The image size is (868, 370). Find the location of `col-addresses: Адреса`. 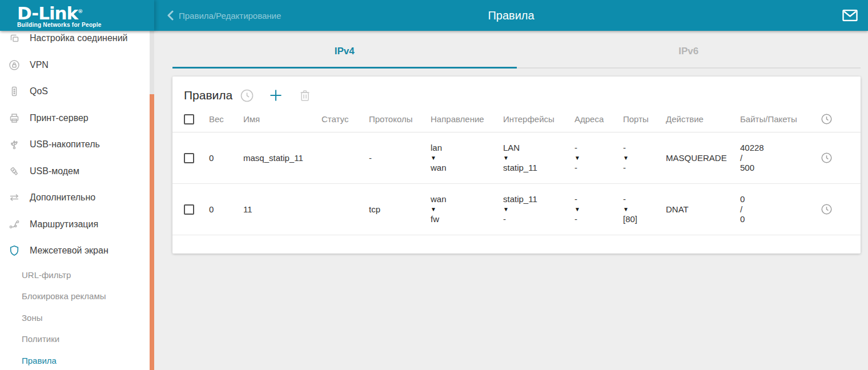

col-addresses: Адреса is located at coordinates (598, 119).